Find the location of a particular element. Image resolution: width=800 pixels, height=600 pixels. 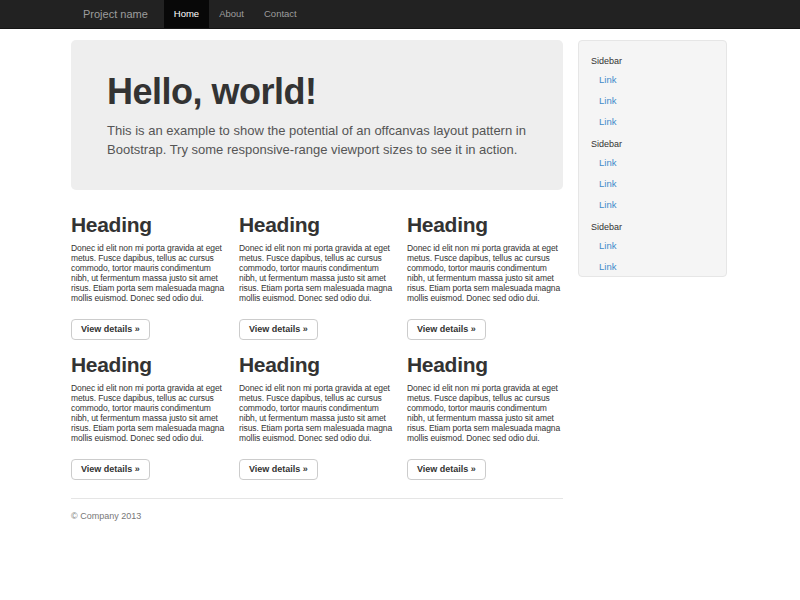

sidebar-group-3: Sidebar Link Link is located at coordinates (652, 246).